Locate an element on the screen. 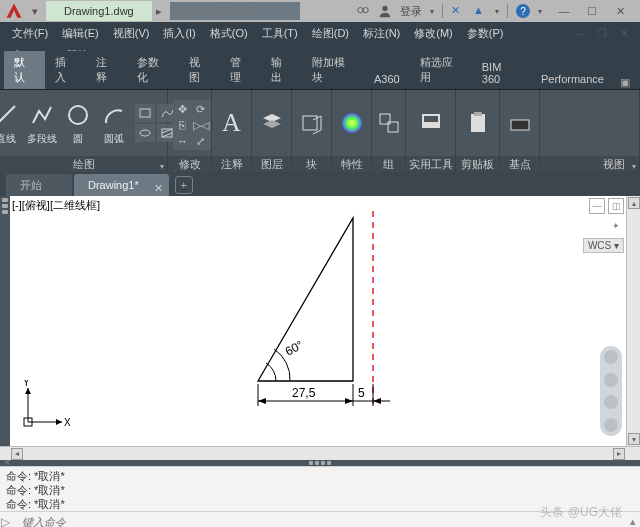 The width and height of the screenshot is (640, 527). tool-paste is located at coordinates (478, 123).